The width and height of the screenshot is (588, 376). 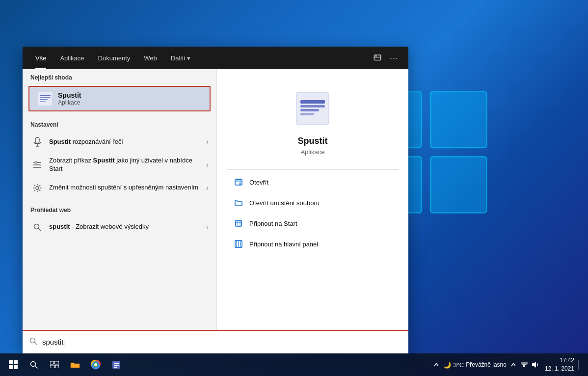 I want to click on tab-all: Vše, so click(x=41, y=58).